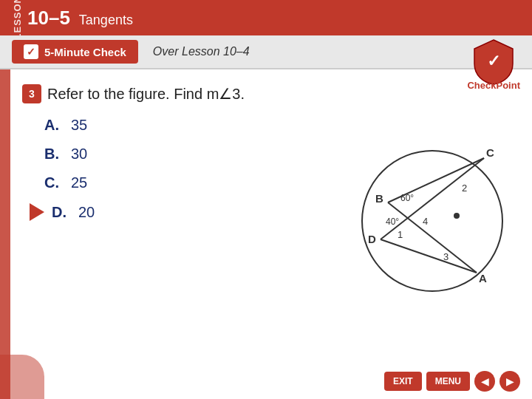 This screenshot has width=532, height=399. What do you see at coordinates (464, 188) in the screenshot?
I see `svg-text: 2` at bounding box center [464, 188].